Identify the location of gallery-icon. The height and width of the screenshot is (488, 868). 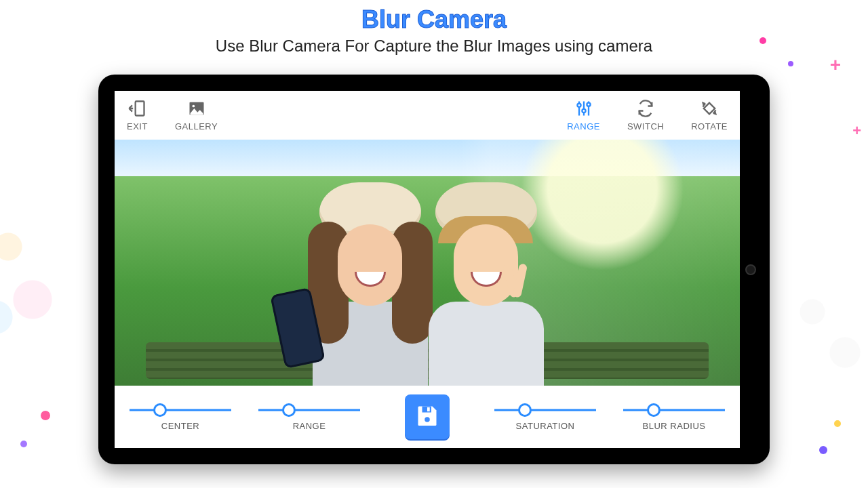
(197, 110).